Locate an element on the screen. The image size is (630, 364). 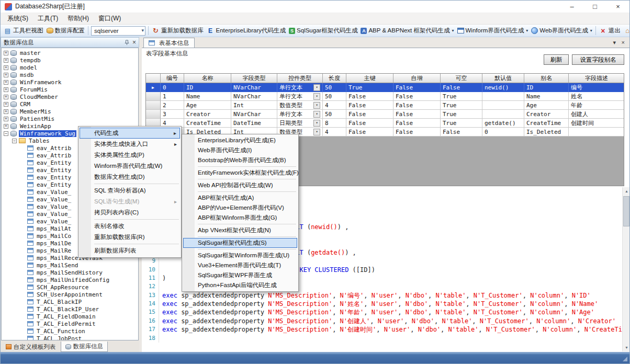
context-menu-item: 实体类生成快速入口▸ is located at coordinates (130, 144).